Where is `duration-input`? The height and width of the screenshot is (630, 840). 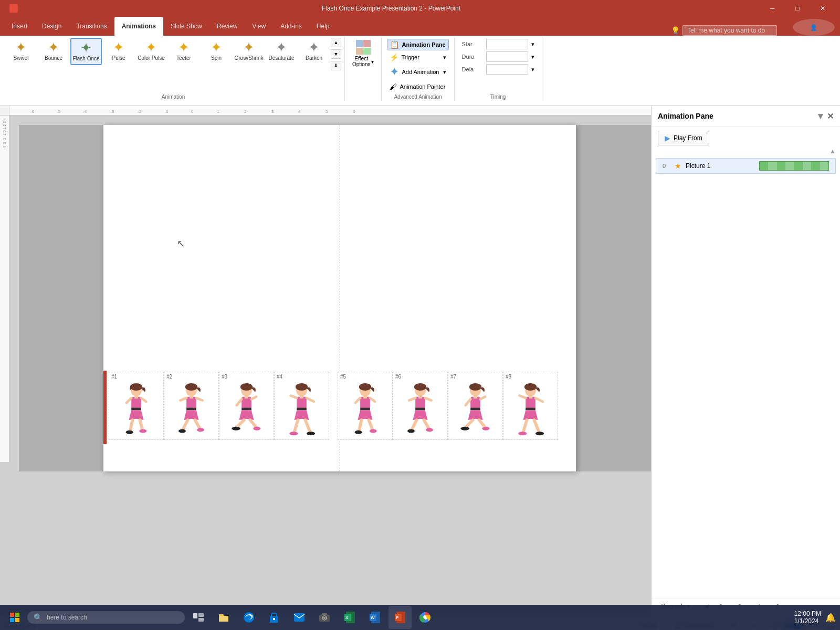 duration-input is located at coordinates (507, 57).